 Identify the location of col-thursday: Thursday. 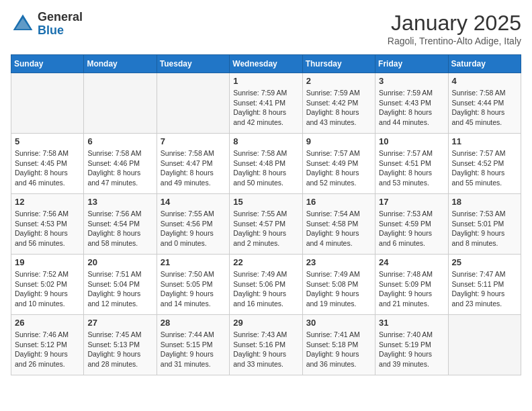
(339, 64).